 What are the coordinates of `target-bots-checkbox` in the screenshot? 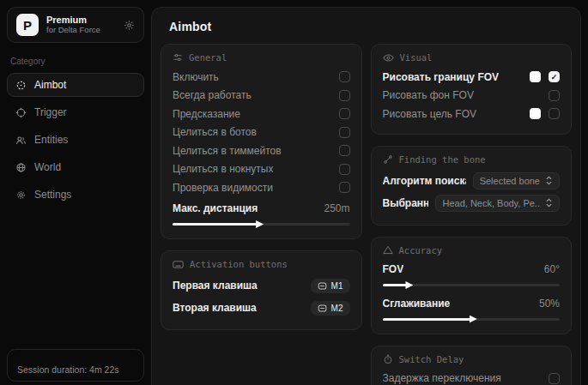 It's located at (345, 132).